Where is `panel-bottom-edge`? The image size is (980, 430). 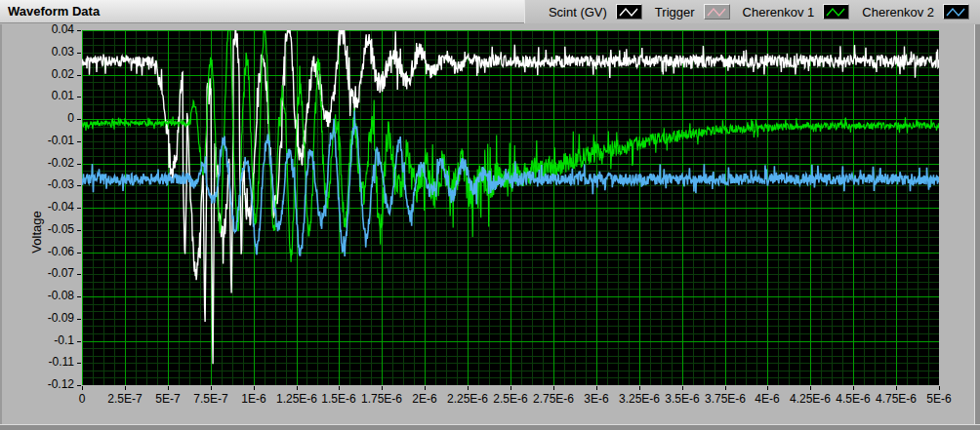
panel-bottom-edge is located at coordinates (490, 427).